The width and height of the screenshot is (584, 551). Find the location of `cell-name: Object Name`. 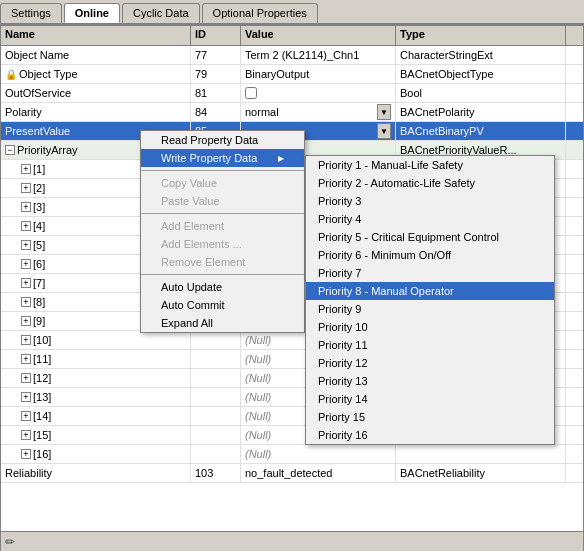

cell-name: Object Name is located at coordinates (96, 55).